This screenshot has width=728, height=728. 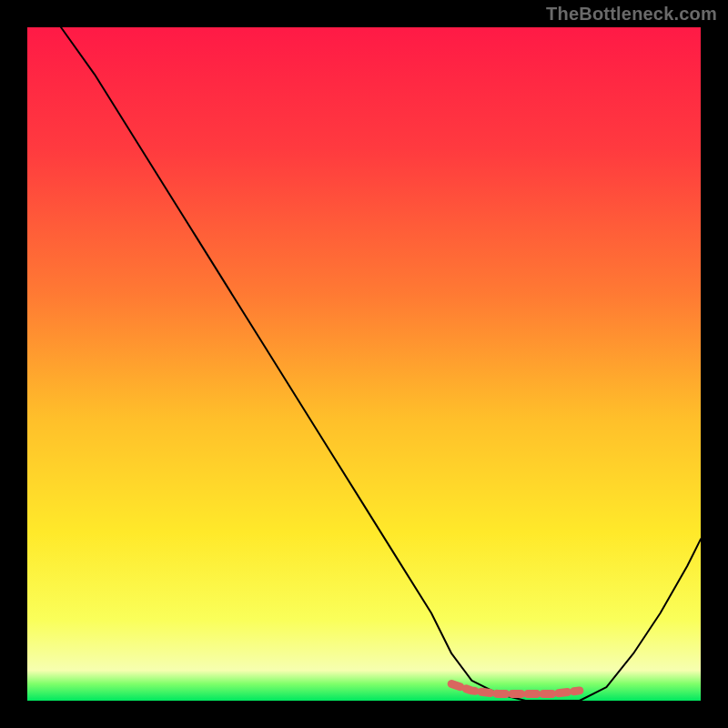 I want to click on watermark-label: TheBottleneck.com, so click(x=632, y=15).